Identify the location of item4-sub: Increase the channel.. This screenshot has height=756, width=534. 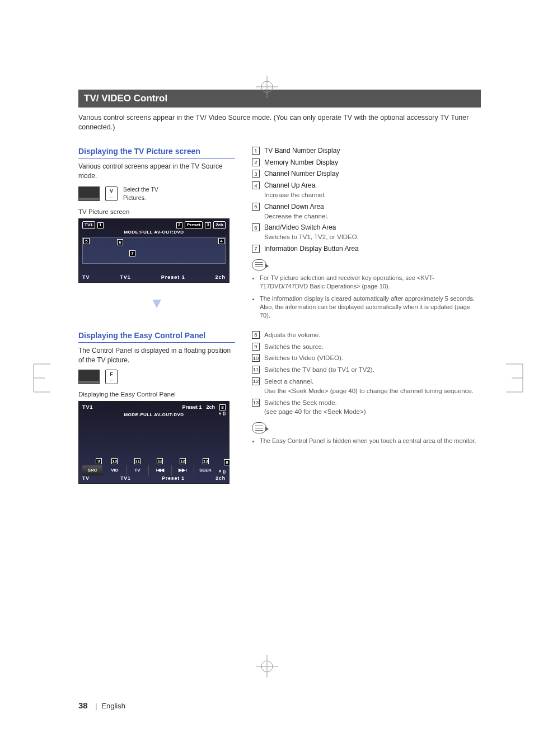
(295, 195).